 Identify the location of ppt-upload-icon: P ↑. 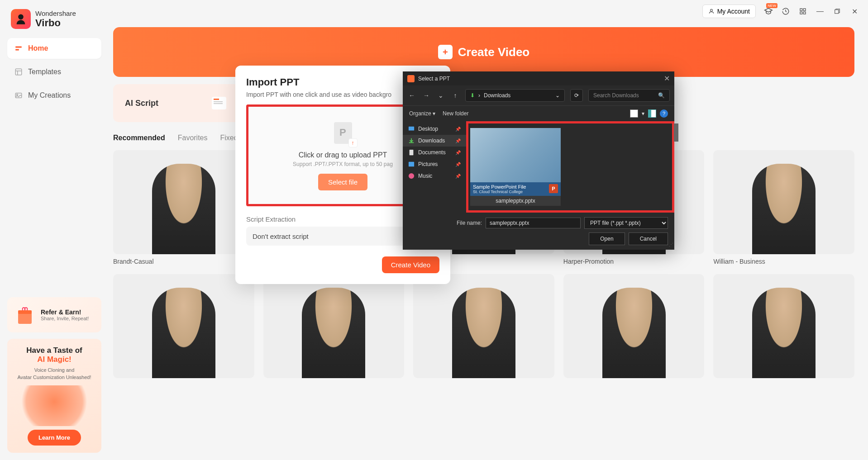
(343, 133).